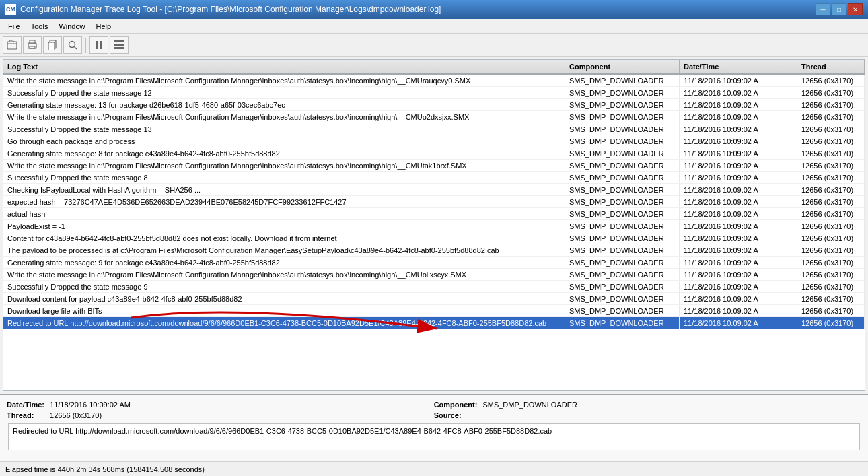  What do you see at coordinates (434, 299) in the screenshot?
I see `table-row: Download content for payload c43a89e4-b6…` at bounding box center [434, 299].